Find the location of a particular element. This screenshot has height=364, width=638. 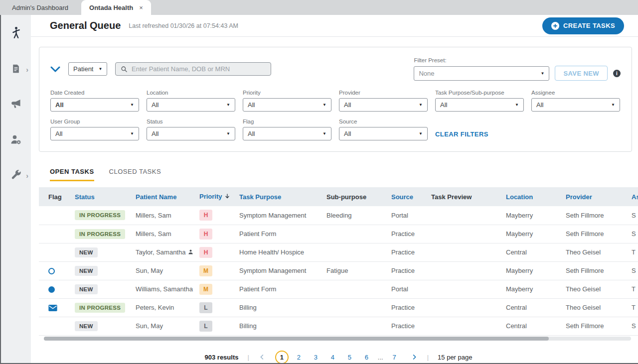

column-header: Source is located at coordinates (406, 197).